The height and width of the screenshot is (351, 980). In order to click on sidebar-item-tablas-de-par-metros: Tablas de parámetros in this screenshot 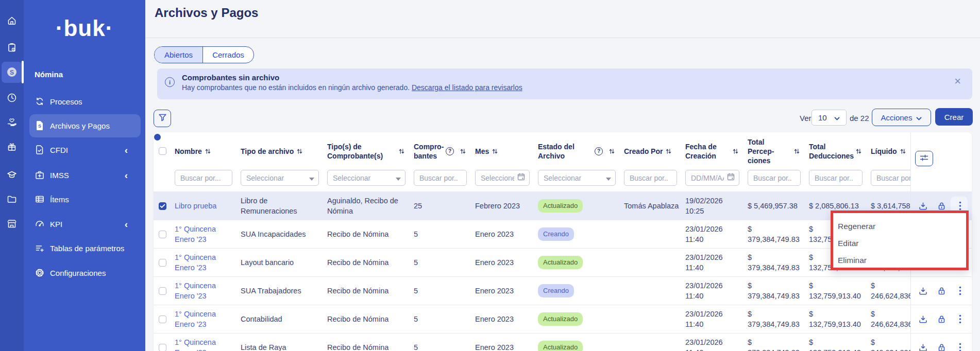, I will do `click(85, 248)`.